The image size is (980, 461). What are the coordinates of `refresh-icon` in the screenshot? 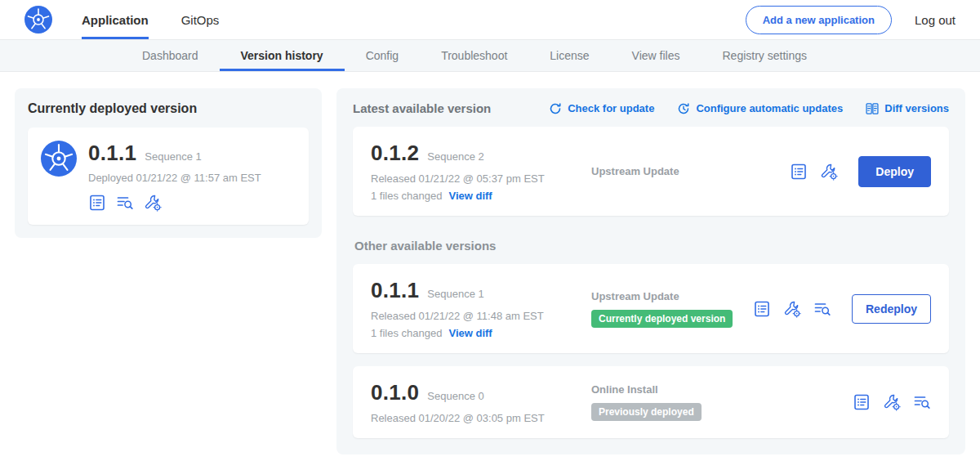 It's located at (555, 109).